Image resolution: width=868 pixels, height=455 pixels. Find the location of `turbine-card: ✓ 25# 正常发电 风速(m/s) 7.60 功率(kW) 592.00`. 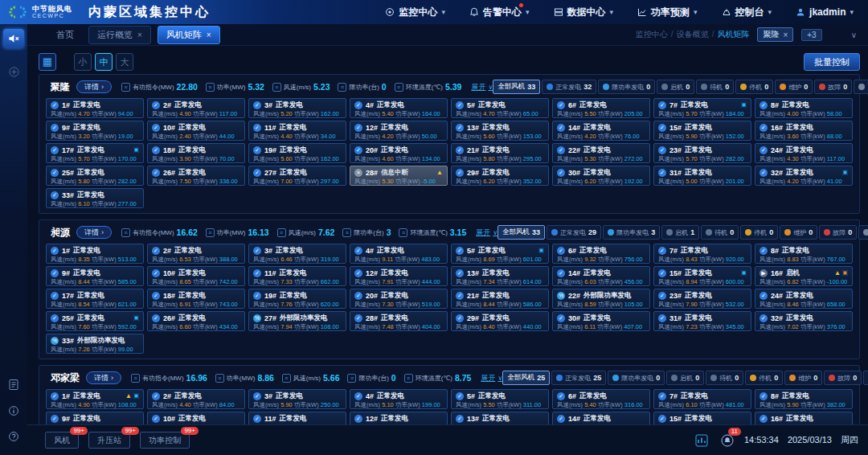

turbine-card: ✓ 25# 正常发电 风速(m/s) 7.60 功率(kW) 592.00 is located at coordinates (95, 322).